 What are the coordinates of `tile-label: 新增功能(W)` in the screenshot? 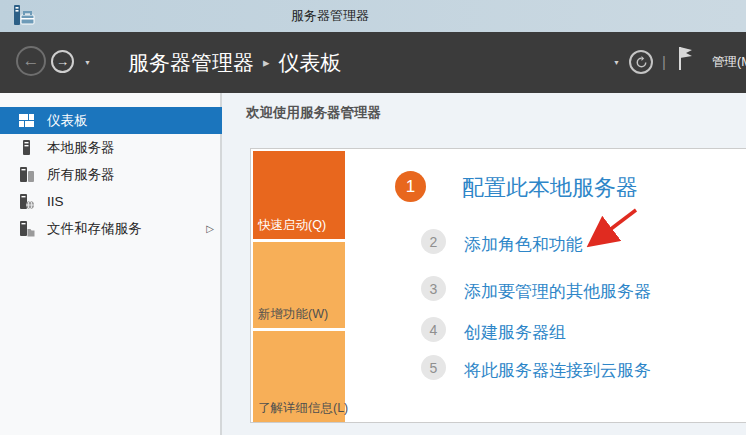 It's located at (293, 314).